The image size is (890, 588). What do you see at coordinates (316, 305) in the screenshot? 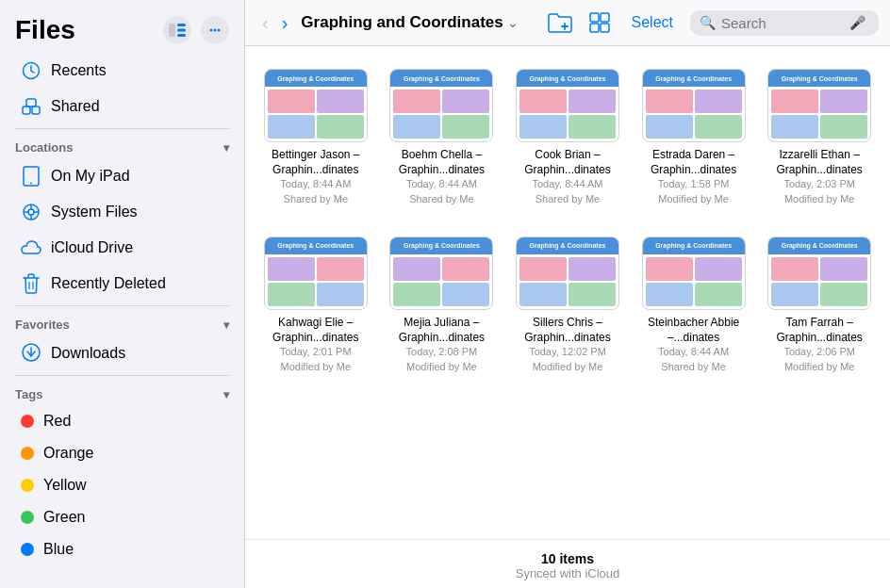
I see `list-item: Graphing & Coordinates Kahwagi Elie – Gr…` at bounding box center [316, 305].